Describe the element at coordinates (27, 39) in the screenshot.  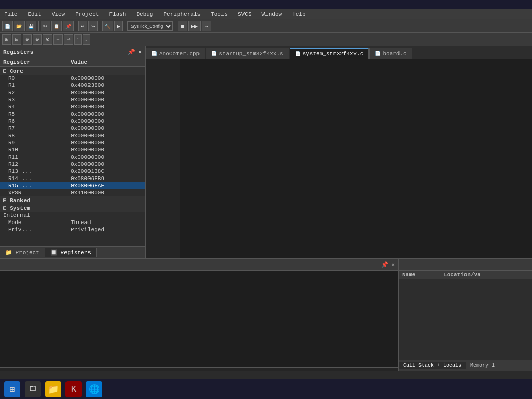
I see `tb2-btn3: ⊕` at that location.